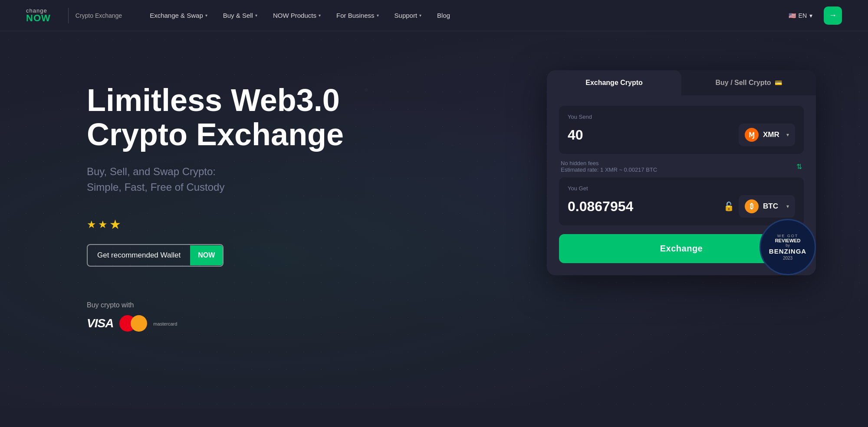  I want to click on benzinga-year: 2023, so click(788, 258).